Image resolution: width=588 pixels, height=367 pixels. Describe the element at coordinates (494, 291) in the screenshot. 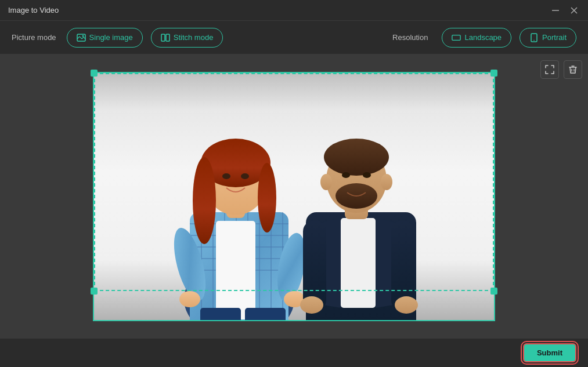

I see `handle-bottom-right` at that location.